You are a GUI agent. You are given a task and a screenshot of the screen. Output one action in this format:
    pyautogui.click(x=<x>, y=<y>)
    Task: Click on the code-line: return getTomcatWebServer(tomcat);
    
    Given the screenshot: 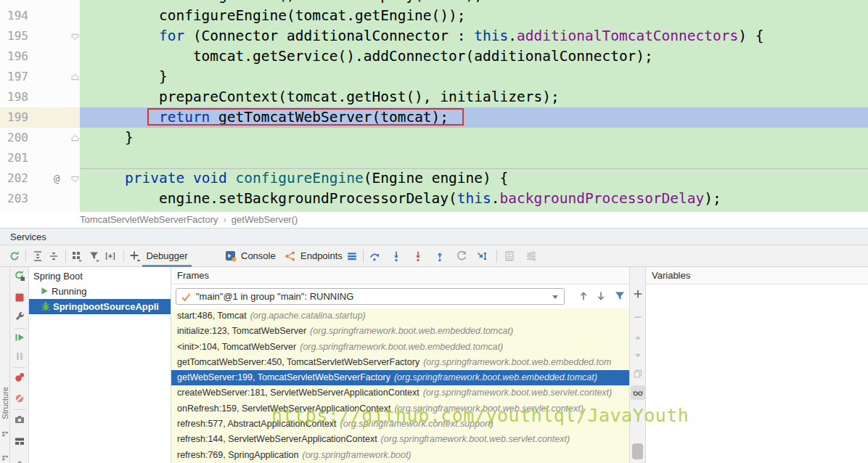 What is the action you would take?
    pyautogui.click(x=474, y=118)
    